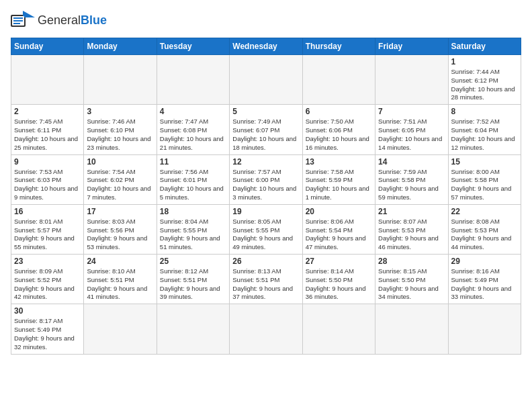 This screenshot has height=411, width=532. What do you see at coordinates (485, 85) in the screenshot?
I see `day-info: Sunrise: 7:44 AM Sunset: 6:12 PM Dayligh…` at bounding box center [485, 85].